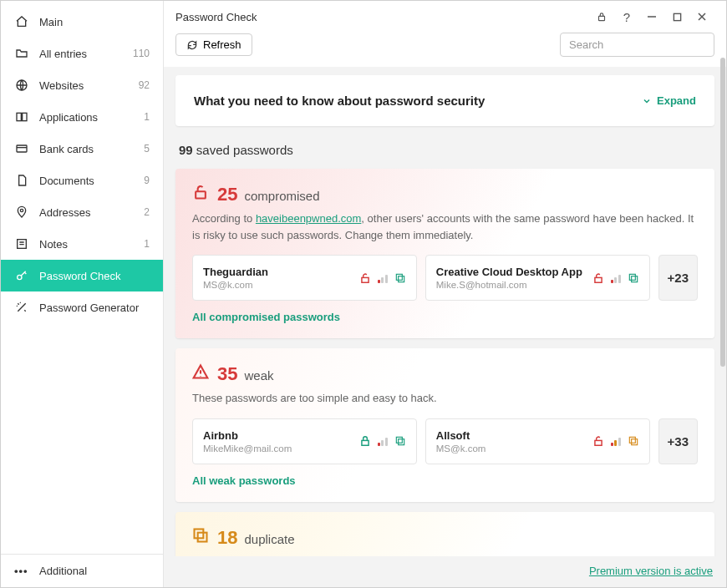 This screenshot has width=727, height=588. What do you see at coordinates (22, 571) in the screenshot?
I see `more-icon: •••` at bounding box center [22, 571].